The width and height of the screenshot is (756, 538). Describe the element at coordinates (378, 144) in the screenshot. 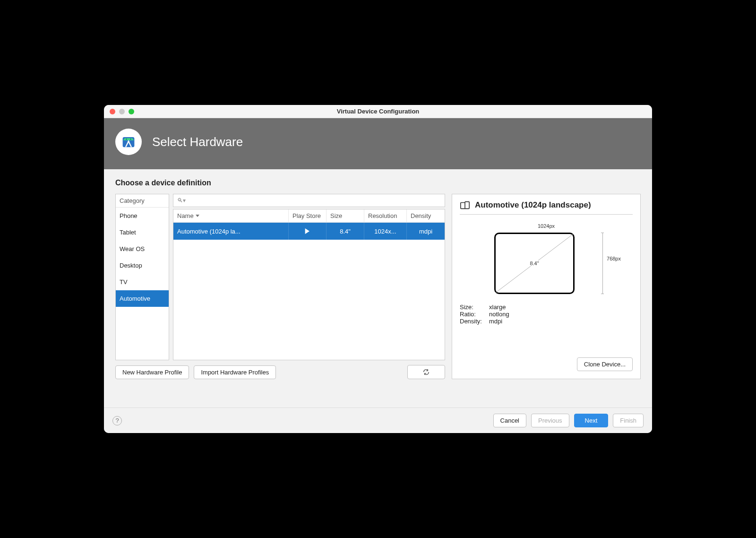

I see `wizard-header: Select Hardware` at that location.